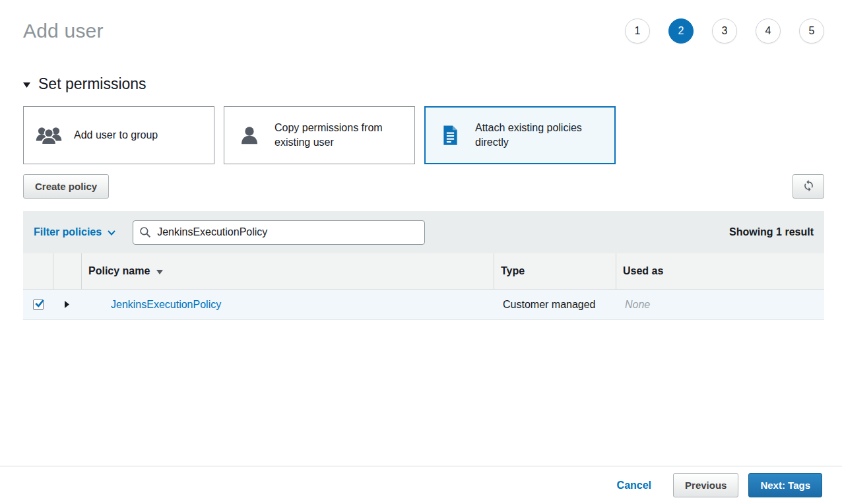 The image size is (842, 504). Describe the element at coordinates (808, 186) in the screenshot. I see `refresh-button` at that location.